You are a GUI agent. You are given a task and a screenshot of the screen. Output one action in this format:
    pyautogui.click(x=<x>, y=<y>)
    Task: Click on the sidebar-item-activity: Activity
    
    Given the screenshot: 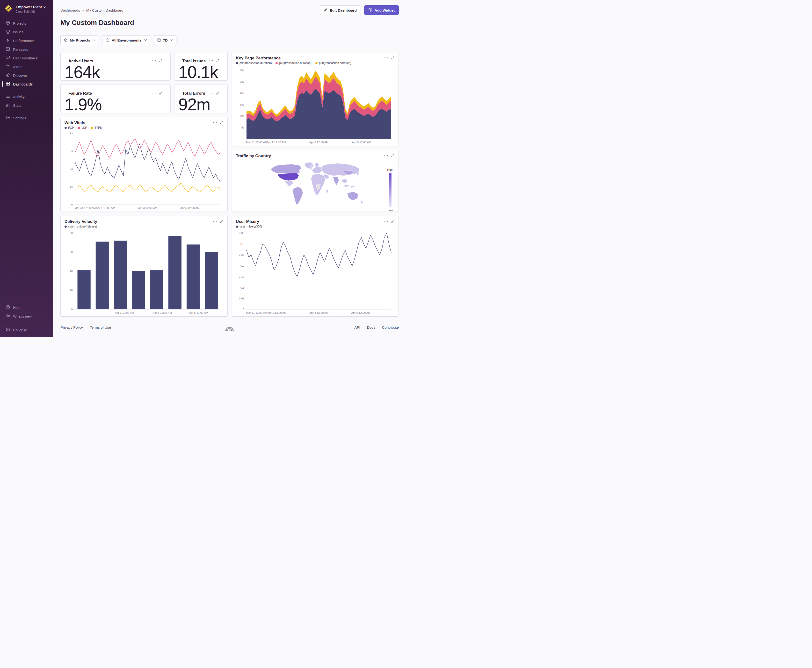 What is the action you would take?
    pyautogui.click(x=27, y=97)
    